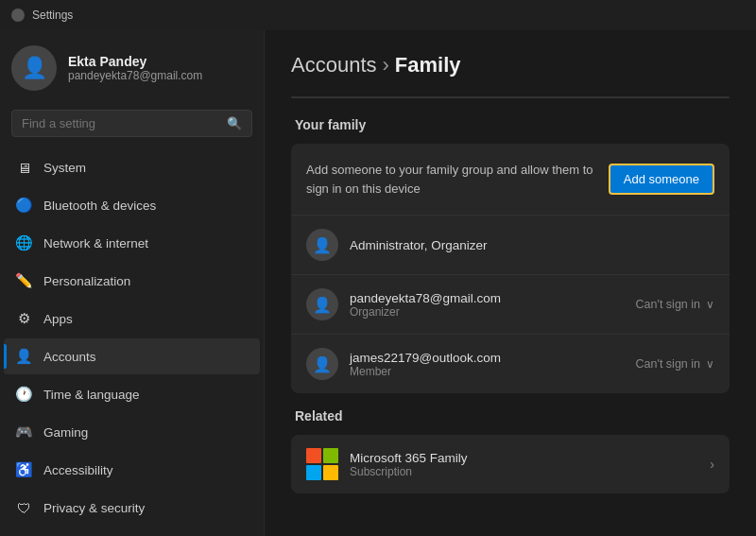  What do you see at coordinates (322, 464) in the screenshot?
I see `microsoft365-icon` at bounding box center [322, 464].